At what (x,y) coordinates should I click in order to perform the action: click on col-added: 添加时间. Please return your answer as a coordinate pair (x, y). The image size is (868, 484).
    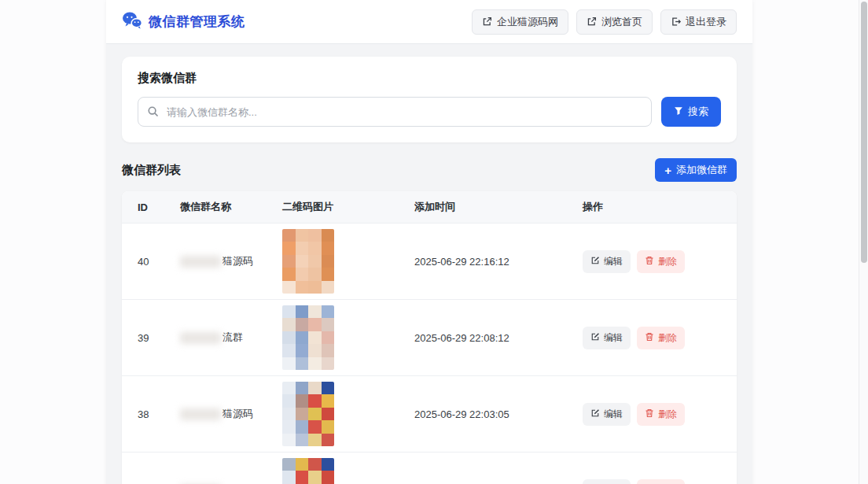
    Looking at the image, I should click on (498, 207).